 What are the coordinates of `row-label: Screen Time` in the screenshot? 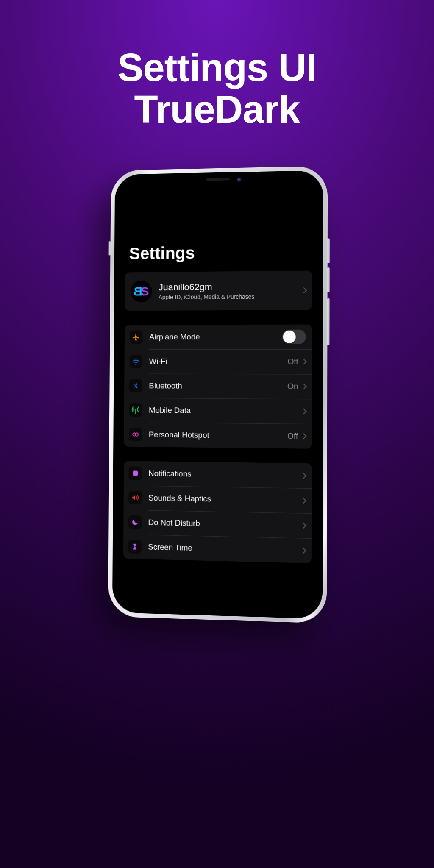 It's located at (225, 549).